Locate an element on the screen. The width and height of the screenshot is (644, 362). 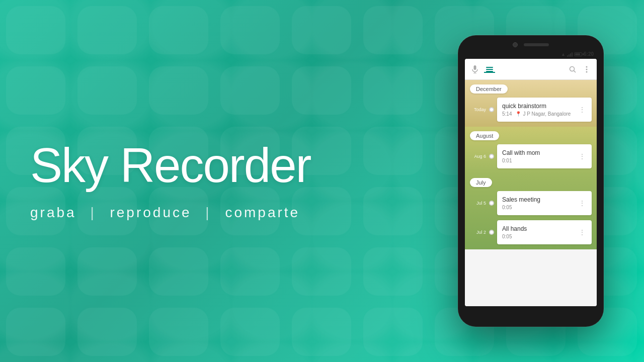
month-section-july: July Jul 5 Sales meeting 0:05 ⋮ is located at coordinates (531, 211).